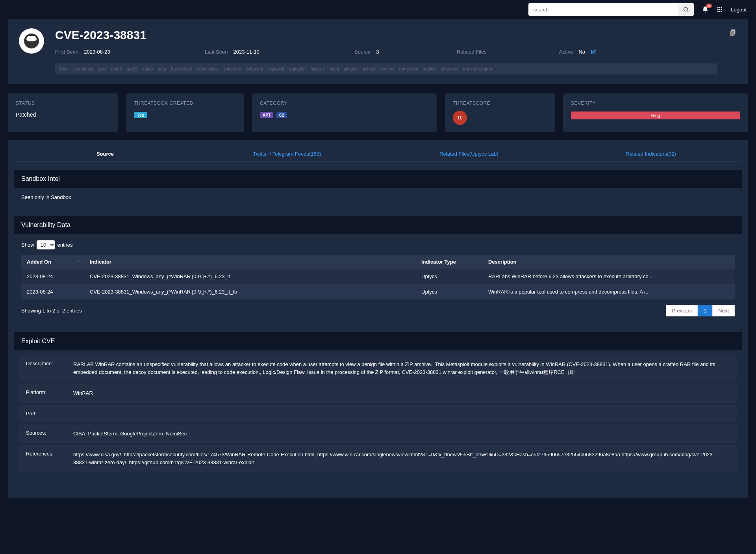 This screenshot has height=554, width=756. Describe the element at coordinates (377, 52) in the screenshot. I see `source-value: 3` at that location.